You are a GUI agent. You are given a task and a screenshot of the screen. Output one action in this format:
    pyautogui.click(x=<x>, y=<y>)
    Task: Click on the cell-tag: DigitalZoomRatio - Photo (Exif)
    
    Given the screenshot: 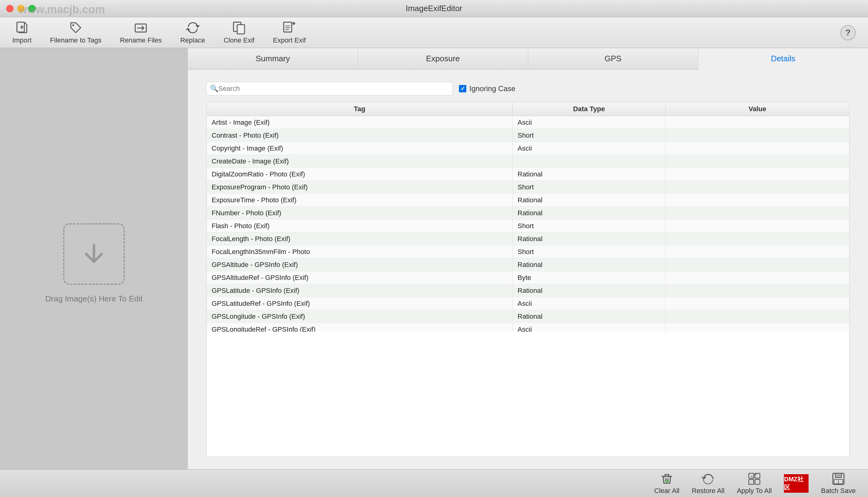 What is the action you would take?
    pyautogui.click(x=360, y=174)
    